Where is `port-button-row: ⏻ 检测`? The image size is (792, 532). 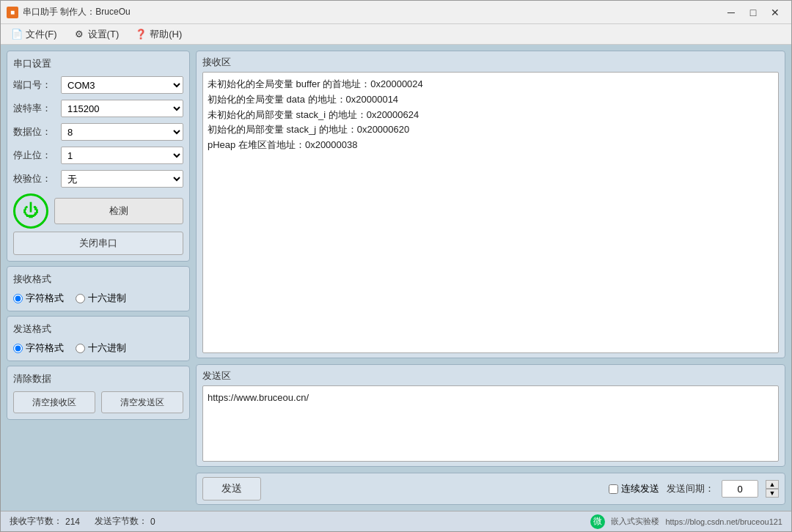
port-button-row: ⏻ 检测 is located at coordinates (98, 211).